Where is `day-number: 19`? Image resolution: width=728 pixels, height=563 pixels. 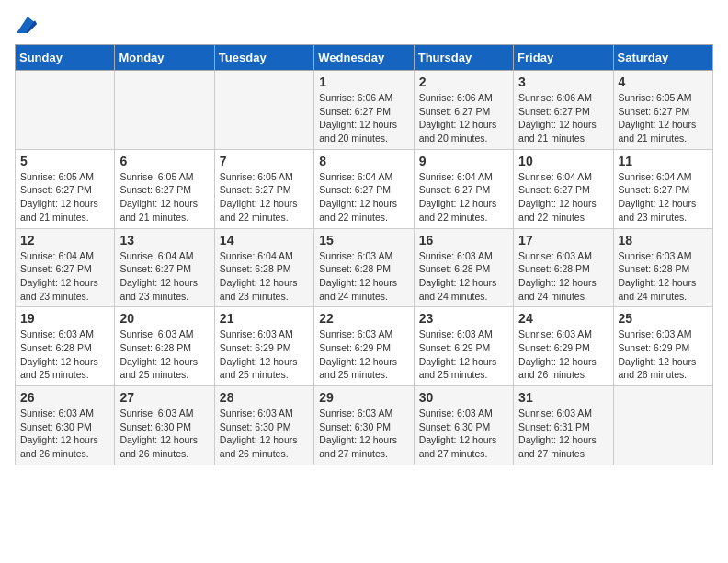
day-number: 19 is located at coordinates (64, 318).